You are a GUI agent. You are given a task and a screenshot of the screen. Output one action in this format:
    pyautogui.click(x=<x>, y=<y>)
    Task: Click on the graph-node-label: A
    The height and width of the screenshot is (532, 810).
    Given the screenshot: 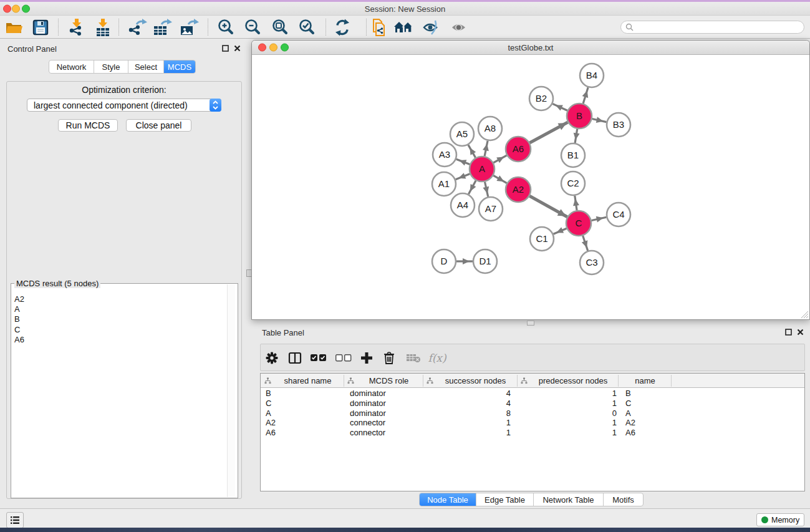 What is the action you would take?
    pyautogui.click(x=482, y=168)
    